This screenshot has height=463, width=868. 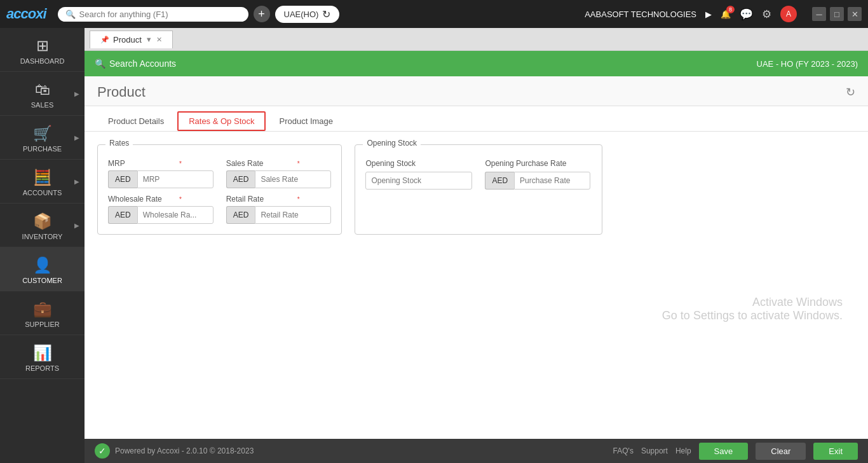 What do you see at coordinates (258, 163) in the screenshot?
I see `sales-rate-label: Sales Rate` at bounding box center [258, 163].